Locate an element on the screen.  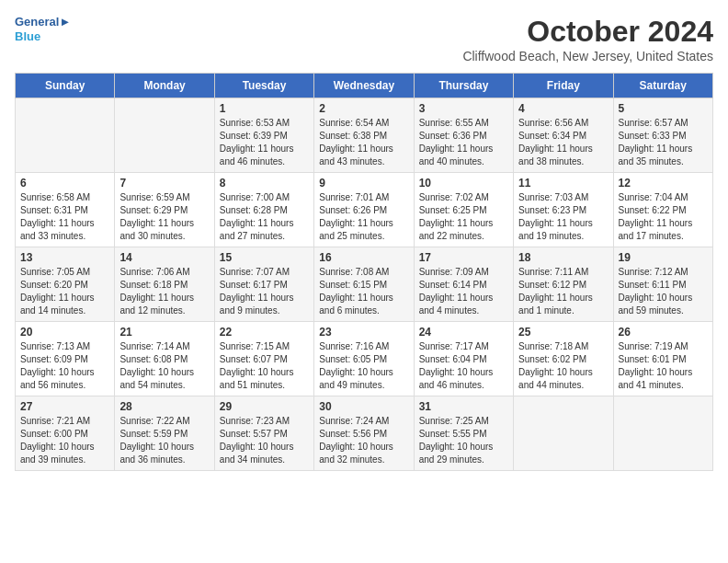
week-row-4: 20Sunrise: 7:13 AM Sunset: 6:09 PM Dayli… is located at coordinates (364, 359).